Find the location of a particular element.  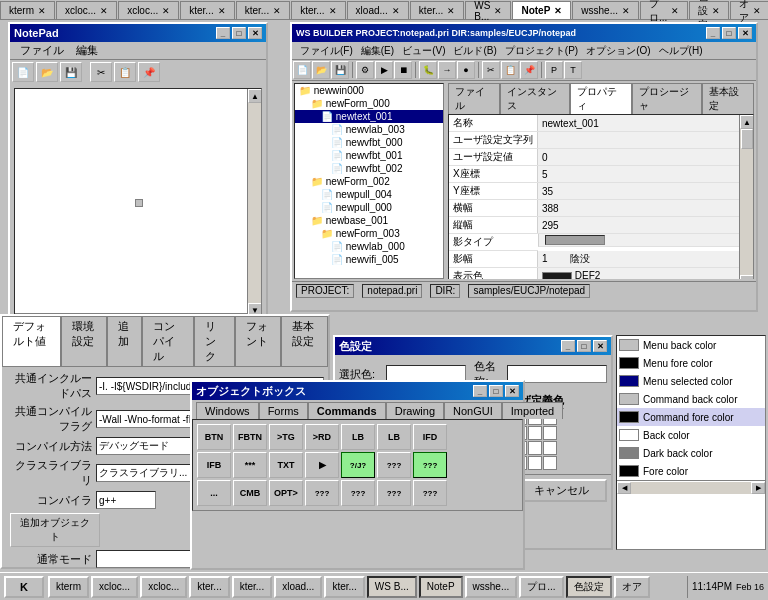

taskbar-xcloc1: xcloc... is located at coordinates (114, 587).